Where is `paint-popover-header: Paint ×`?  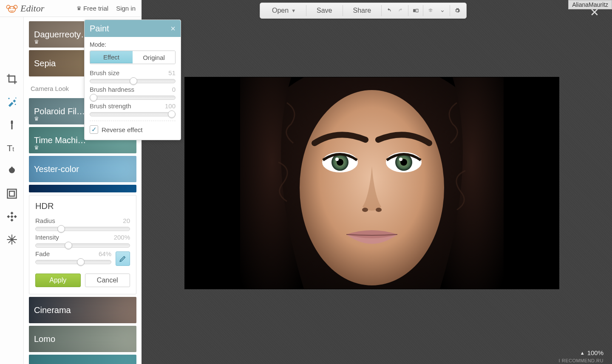 paint-popover-header: Paint × is located at coordinates (133, 28).